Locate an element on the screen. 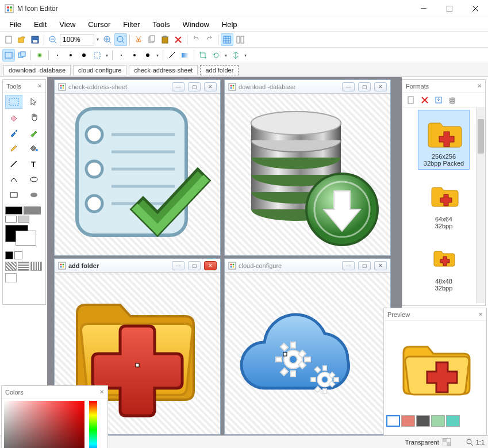  maximize-button is located at coordinates (449, 8).